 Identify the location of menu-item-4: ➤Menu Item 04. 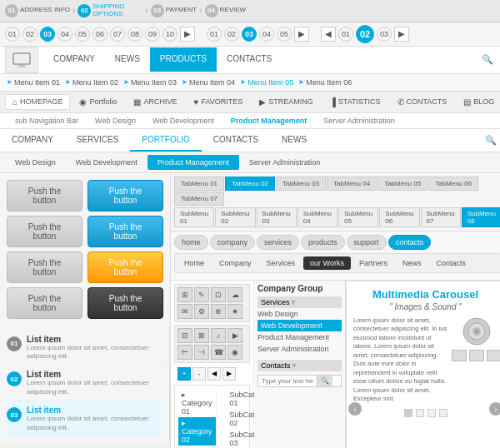
(208, 82).